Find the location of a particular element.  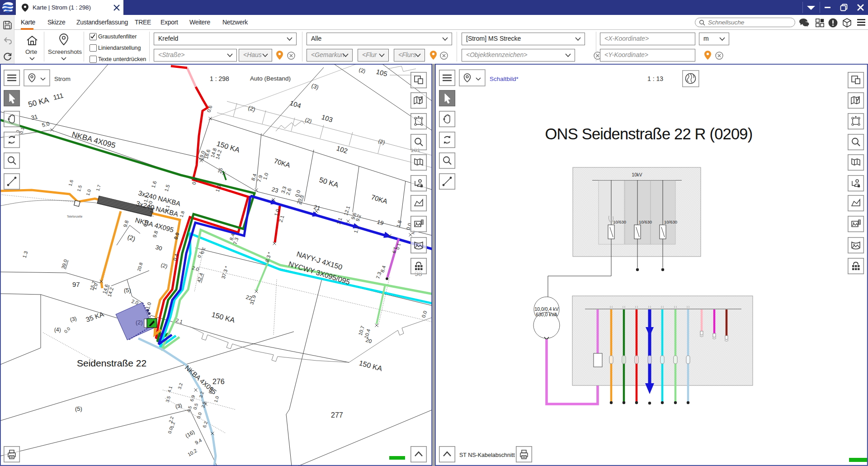

svg-text: Telefonzelle is located at coordinates (75, 216).